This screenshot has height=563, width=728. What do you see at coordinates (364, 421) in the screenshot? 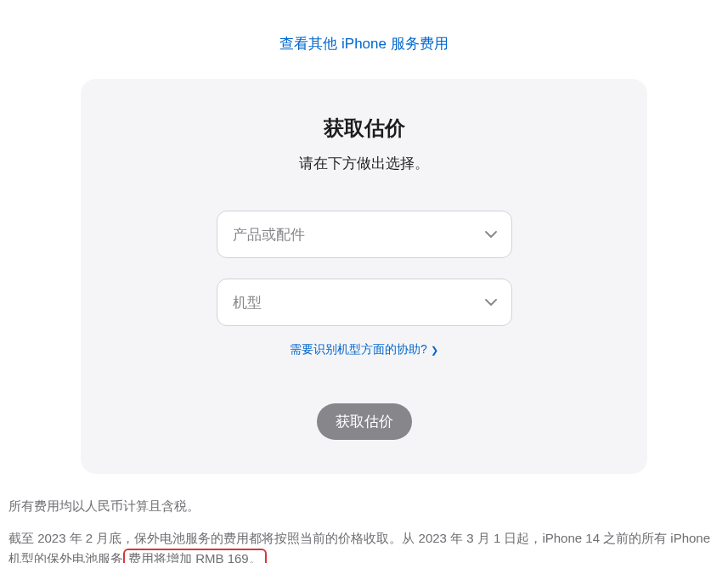
I see `get-estimate-button: 获取估价` at bounding box center [364, 421].